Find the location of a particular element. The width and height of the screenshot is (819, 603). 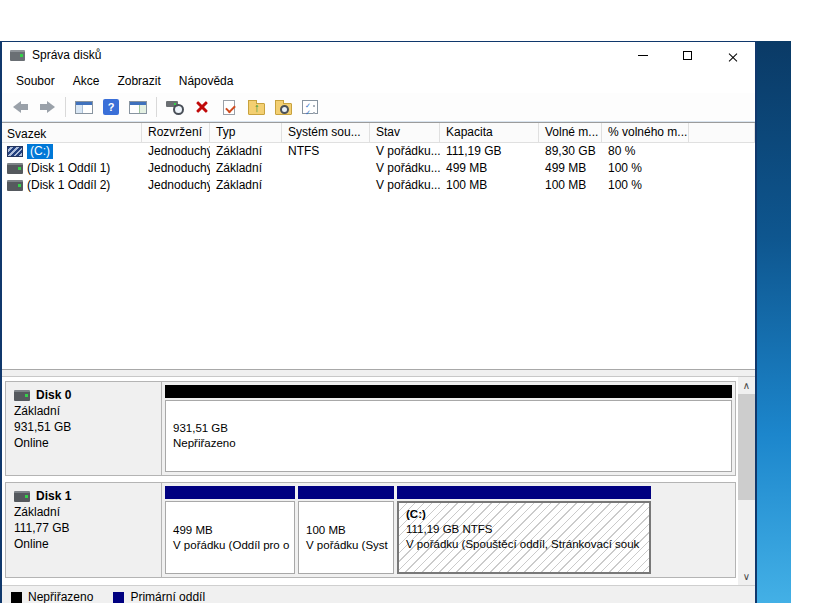

toolbar: ? ✓ ✓ is located at coordinates (378, 108).